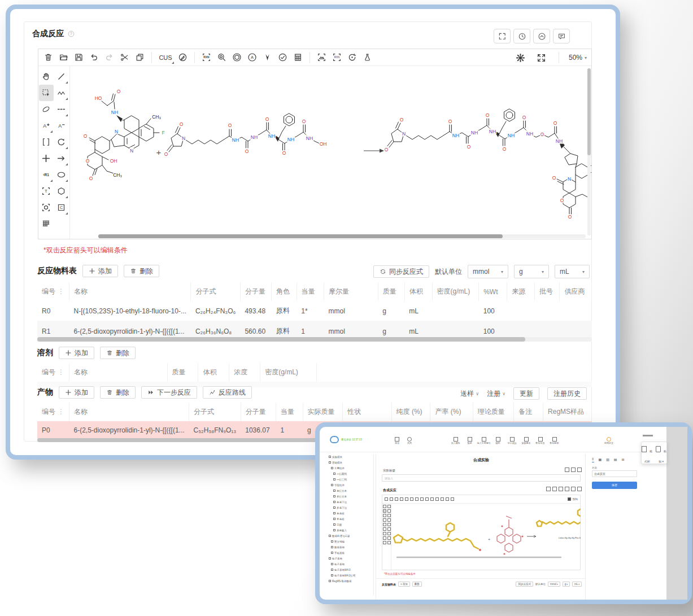 This screenshot has width=693, height=616. I want to click on solvents-add-button: 添加, so click(77, 353).